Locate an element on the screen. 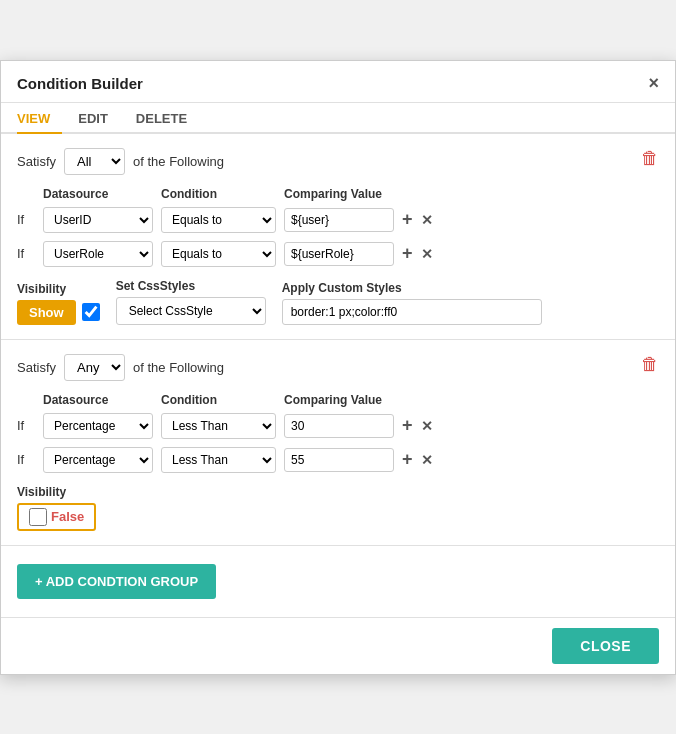 The width and height of the screenshot is (676, 734). modal-footer: CLOSE is located at coordinates (338, 646).